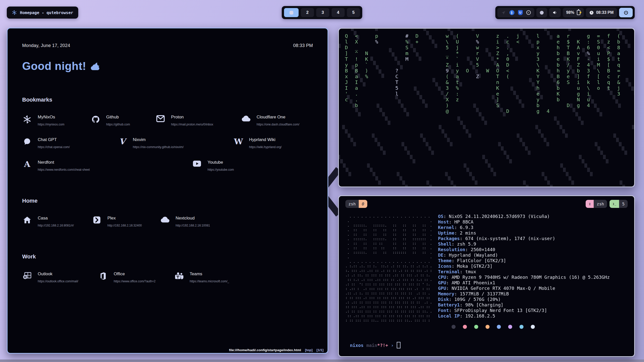 Image resolution: width=644 pixels, height=362 pixels. What do you see at coordinates (320, 350) in the screenshot?
I see `statusbar-tab-index: [1/1]` at bounding box center [320, 350].